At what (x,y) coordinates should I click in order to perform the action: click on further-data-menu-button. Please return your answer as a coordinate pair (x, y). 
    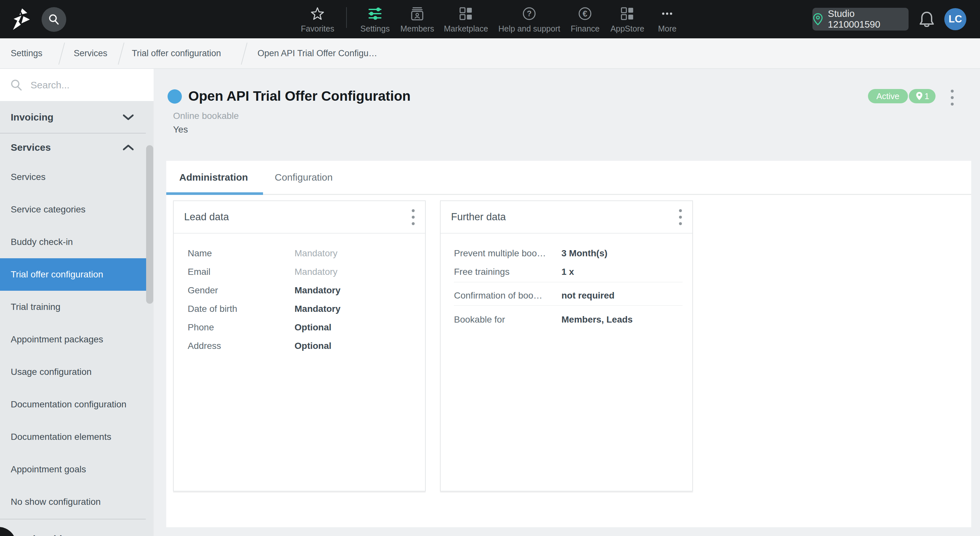
    Looking at the image, I should click on (680, 217).